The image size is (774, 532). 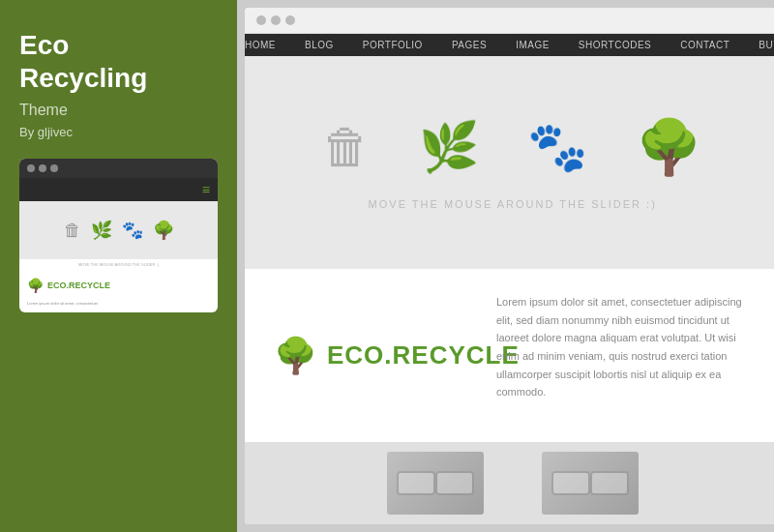 I want to click on mini-nav: ≡, so click(x=118, y=190).